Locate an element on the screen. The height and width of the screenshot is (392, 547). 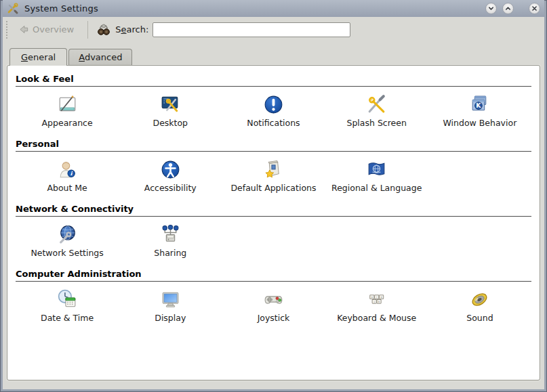
module-label: Joystick is located at coordinates (274, 318).